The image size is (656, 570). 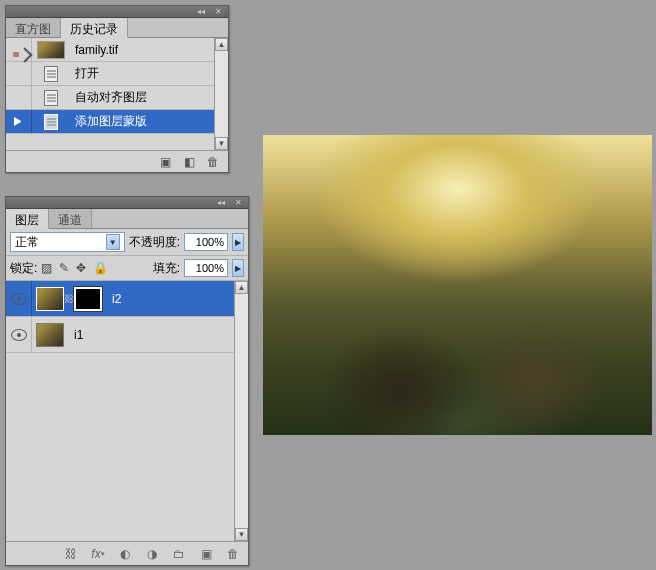 I want to click on step-label: 自动对齐图层, so click(x=149, y=98).